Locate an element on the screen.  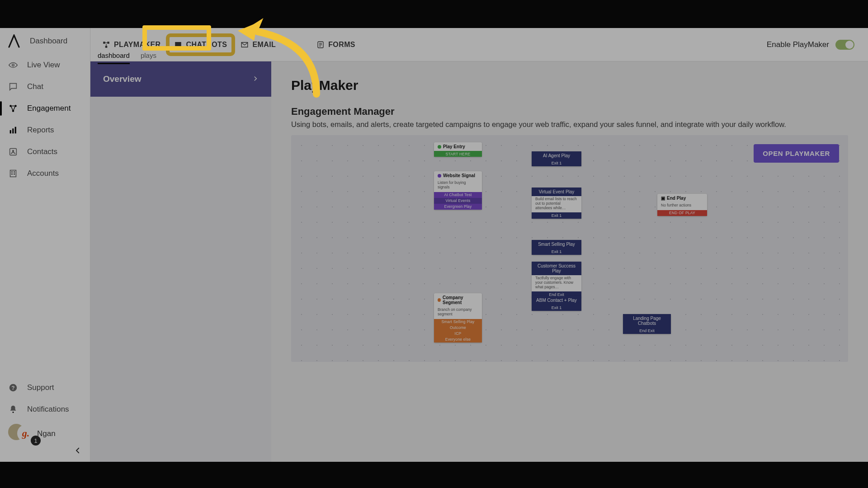
bell-icon is located at coordinates (13, 409).